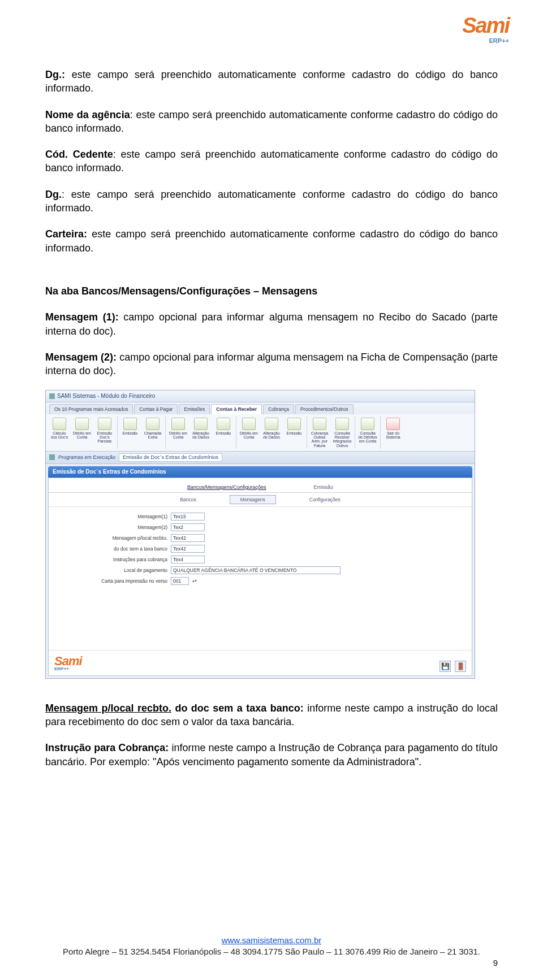 This screenshot has width=543, height=980. Describe the element at coordinates (260, 433) in the screenshot. I see `ribbon-body: Cálculo dos Doc's Débito em Conta Emissã…` at that location.